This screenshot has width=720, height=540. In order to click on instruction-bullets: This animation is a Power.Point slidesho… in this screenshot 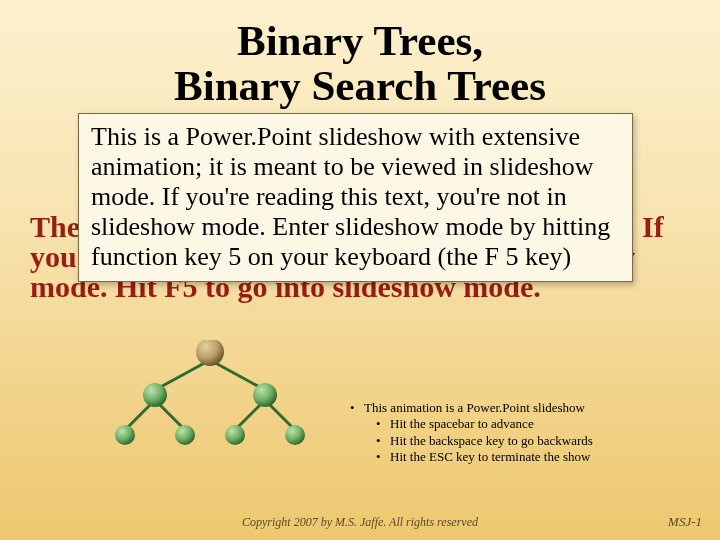, I will do `click(525, 432)`.